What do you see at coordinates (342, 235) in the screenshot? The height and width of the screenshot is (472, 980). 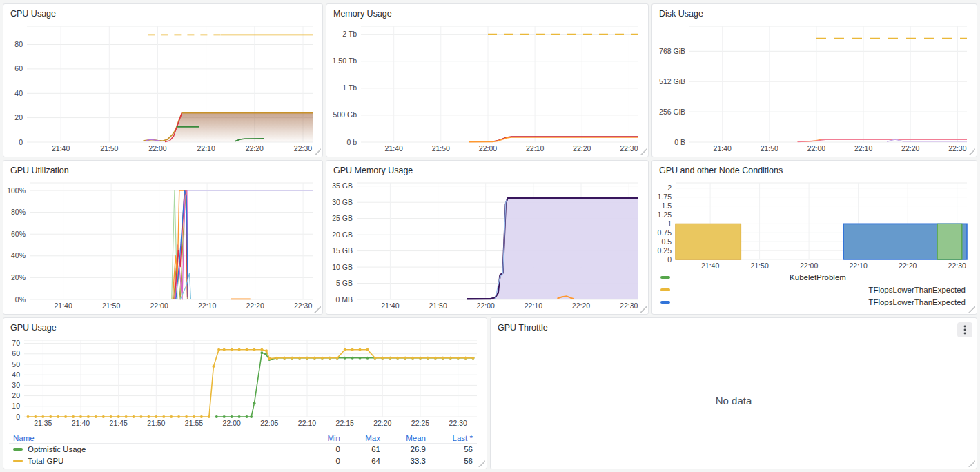 I see `svg-text: 20 GB` at bounding box center [342, 235].